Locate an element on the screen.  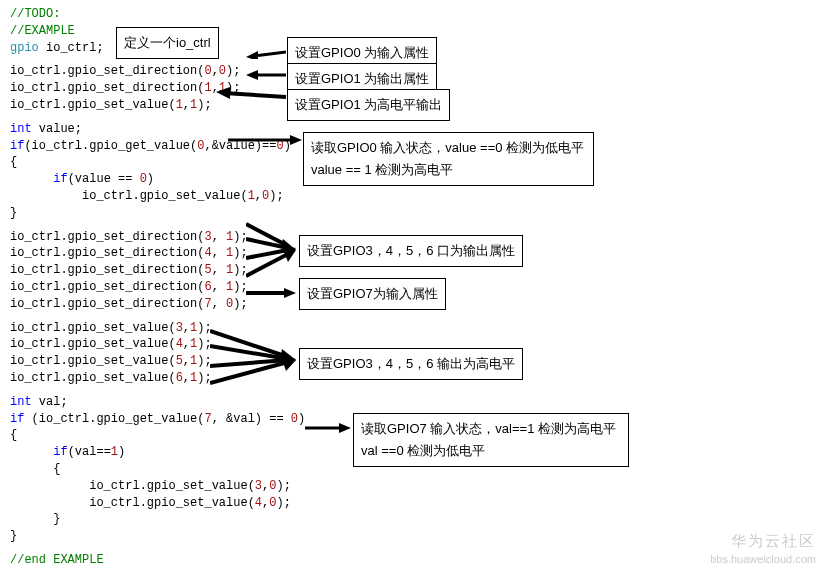
code-line: //TODO: is located at coordinates (413, 14).